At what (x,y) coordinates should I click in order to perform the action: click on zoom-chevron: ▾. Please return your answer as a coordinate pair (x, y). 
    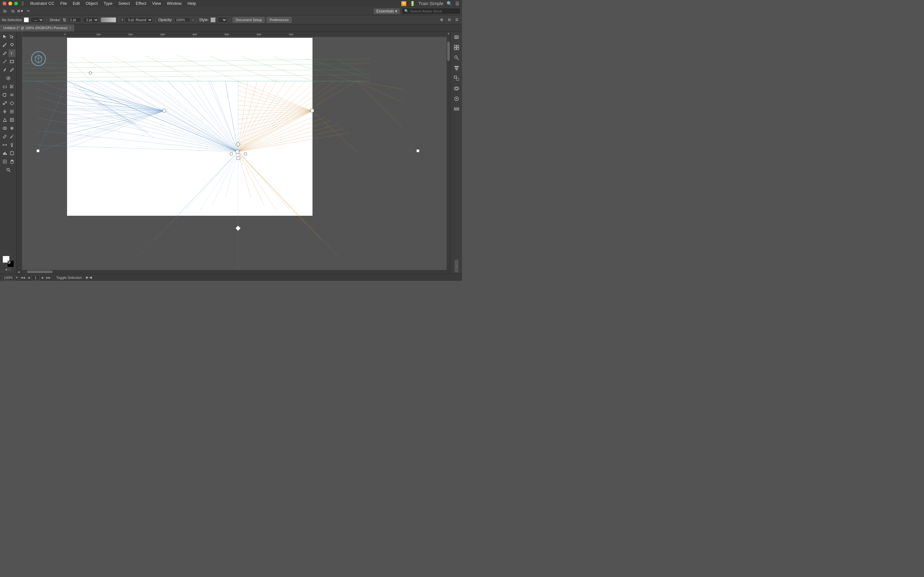
    Looking at the image, I should click on (17, 277).